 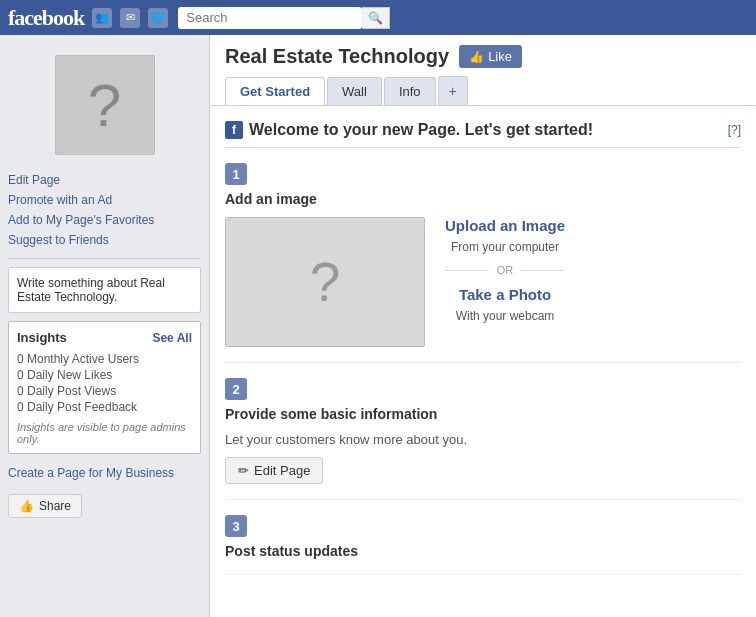 I want to click on insights-title-label: Insights, so click(x=42, y=338).